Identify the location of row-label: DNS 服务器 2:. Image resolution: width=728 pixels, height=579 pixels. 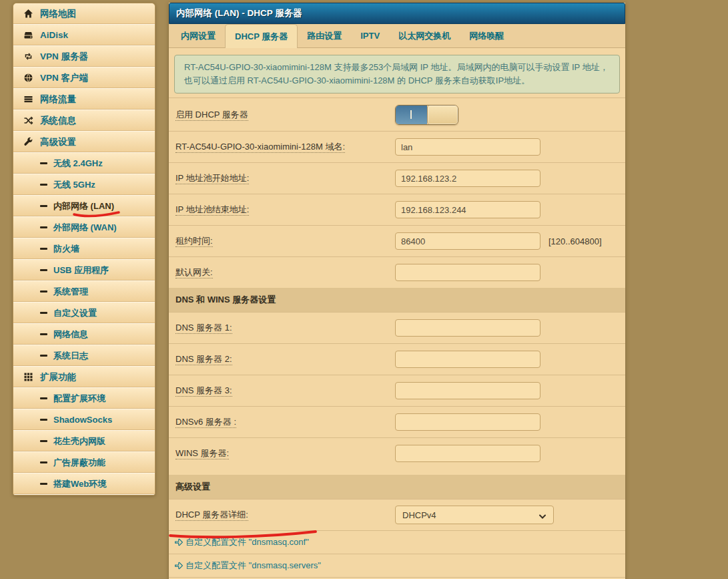
(282, 359).